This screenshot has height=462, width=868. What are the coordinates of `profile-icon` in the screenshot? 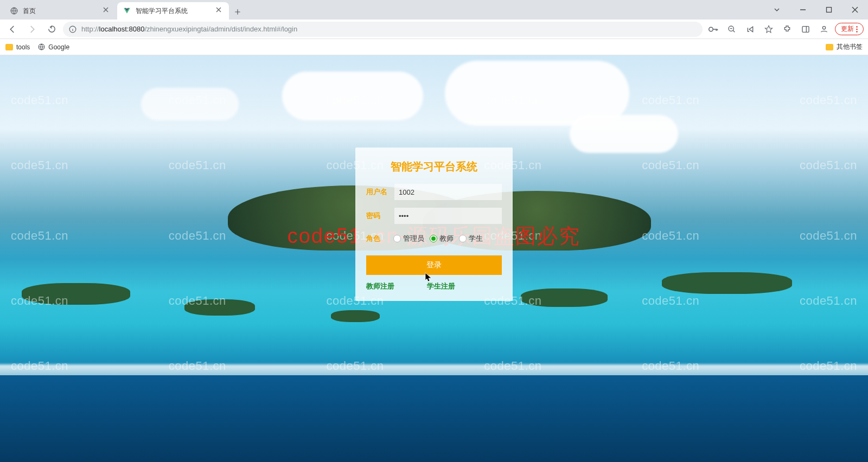 It's located at (824, 29).